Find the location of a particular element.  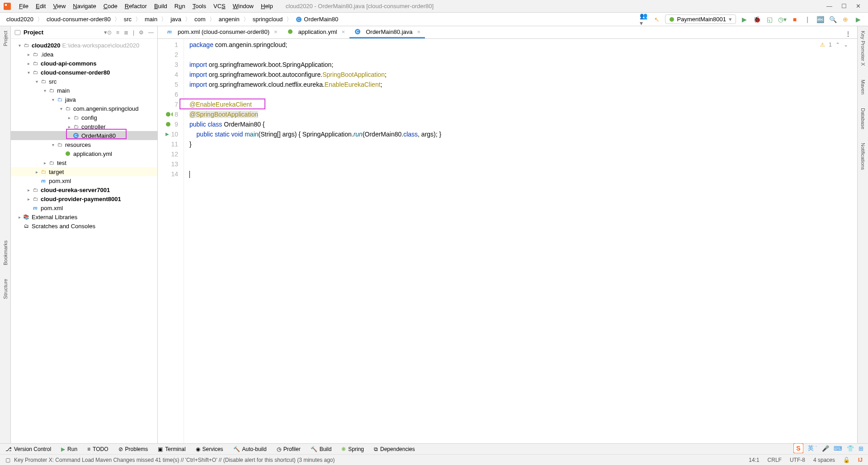

menu-code: Code is located at coordinates (110, 6).